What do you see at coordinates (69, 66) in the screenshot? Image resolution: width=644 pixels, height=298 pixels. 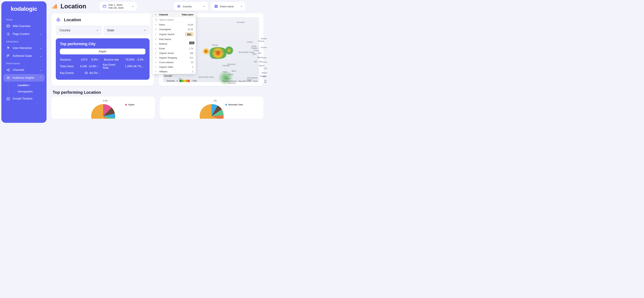 I see `metric-label: Total Users` at bounding box center [69, 66].